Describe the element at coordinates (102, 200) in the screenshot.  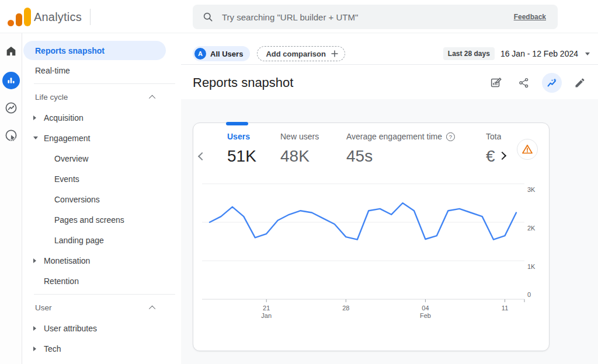
I see `nav-engagement-conversions: Conversions` at that location.